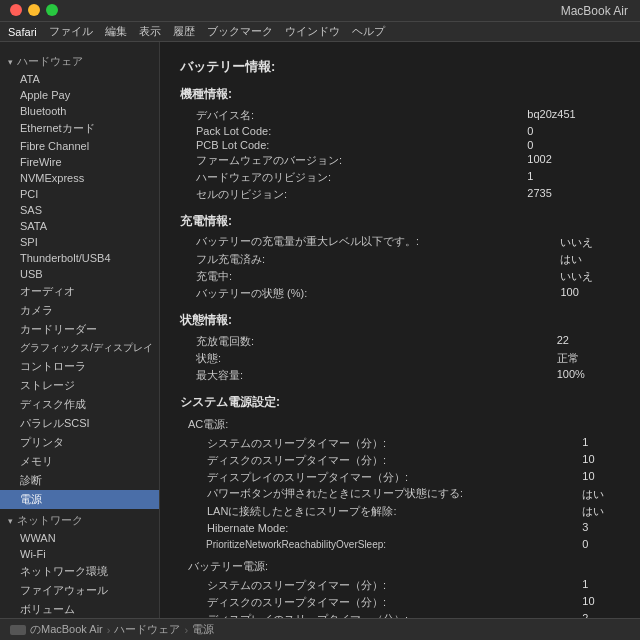 The image size is (640, 640). I want to click on sidebar-item-apple-pay: Apple Pay, so click(80, 95).